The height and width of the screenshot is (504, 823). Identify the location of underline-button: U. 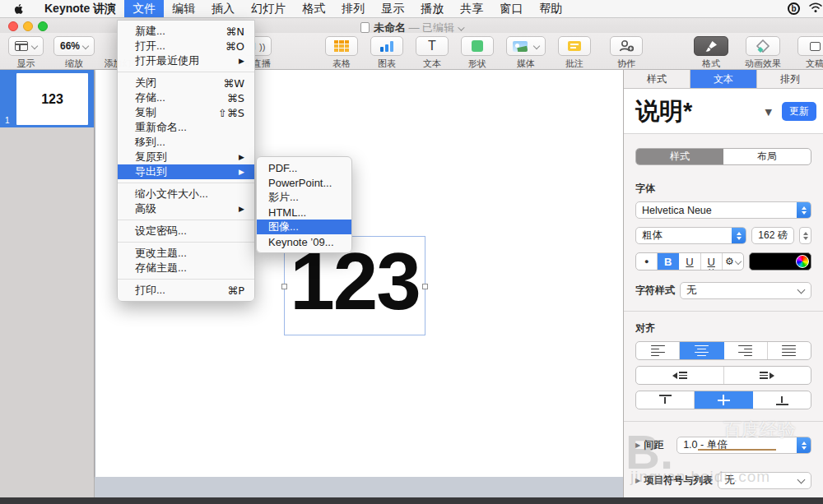
(690, 261).